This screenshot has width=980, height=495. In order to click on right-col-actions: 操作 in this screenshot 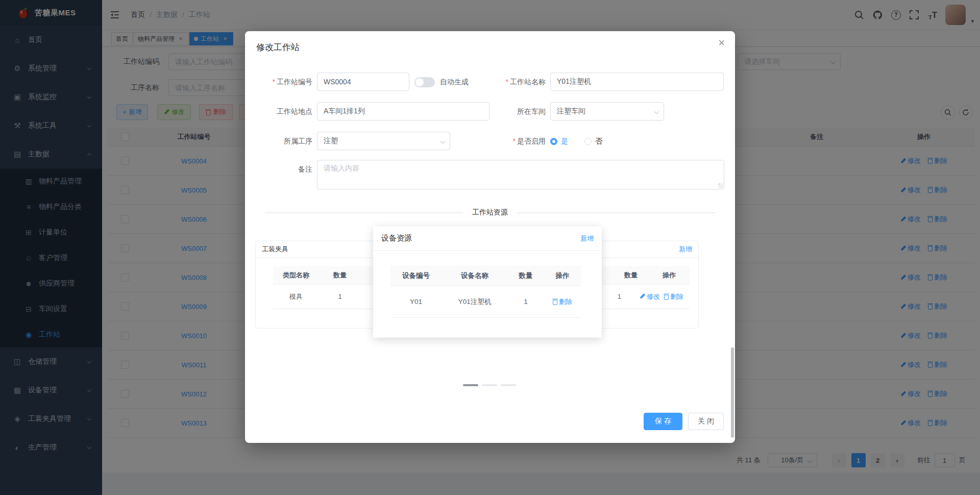, I will do `click(669, 275)`.